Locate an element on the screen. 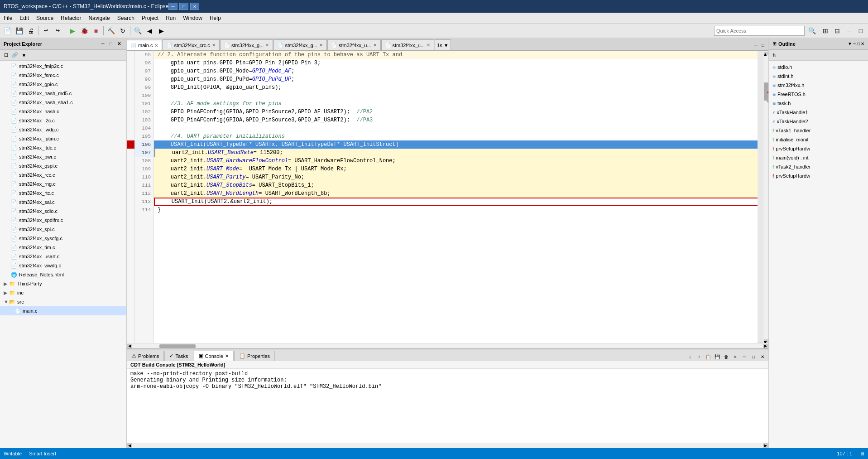 The image size is (868, 459). perspective-button-2: ⊟ is located at coordinates (837, 31).